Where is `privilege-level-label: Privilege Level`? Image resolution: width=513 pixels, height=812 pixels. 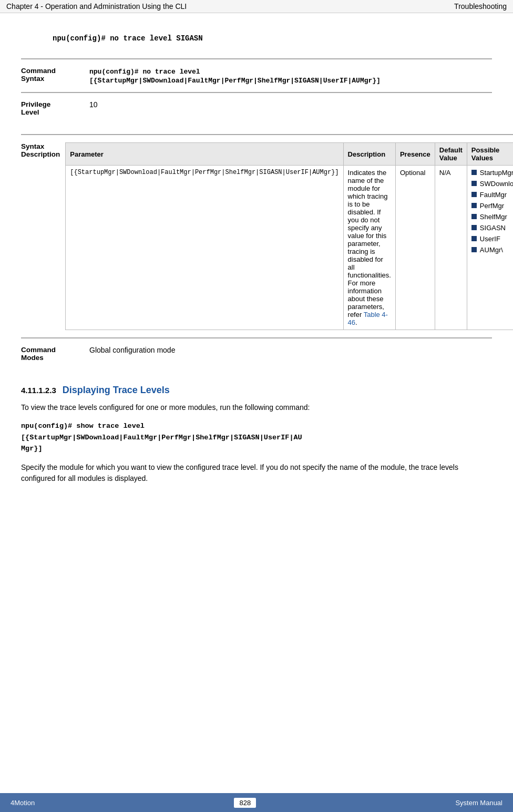
privilege-level-label: Privilege Level is located at coordinates (55, 108).